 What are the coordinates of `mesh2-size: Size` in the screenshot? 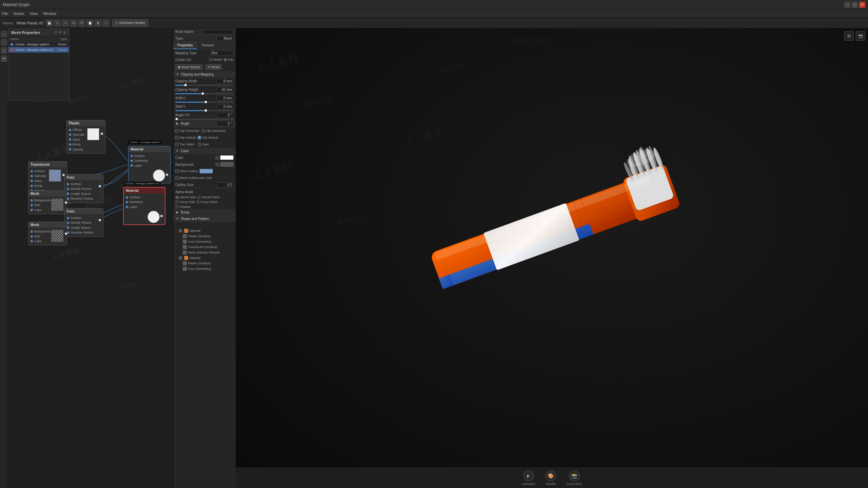 It's located at (41, 236).